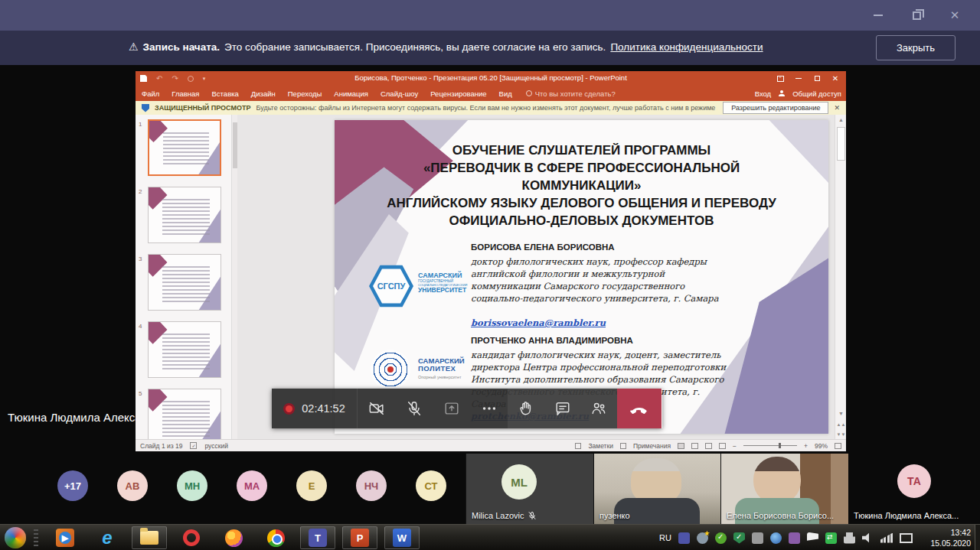 The height and width of the screenshot is (550, 980). I want to click on language-switcher: RU, so click(665, 538).